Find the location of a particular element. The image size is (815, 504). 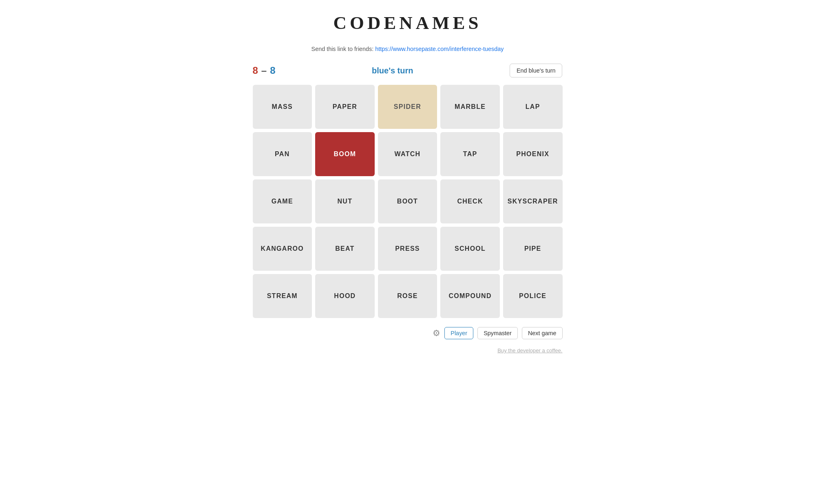

score-blue: 8 is located at coordinates (272, 71).